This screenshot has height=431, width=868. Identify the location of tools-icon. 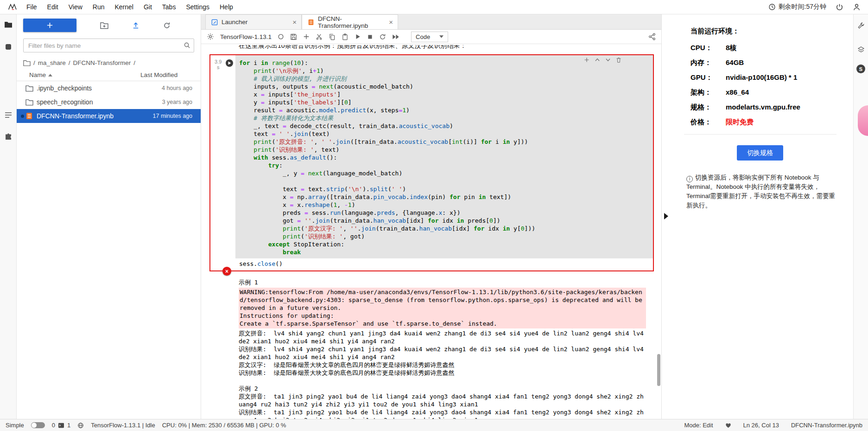
(861, 26).